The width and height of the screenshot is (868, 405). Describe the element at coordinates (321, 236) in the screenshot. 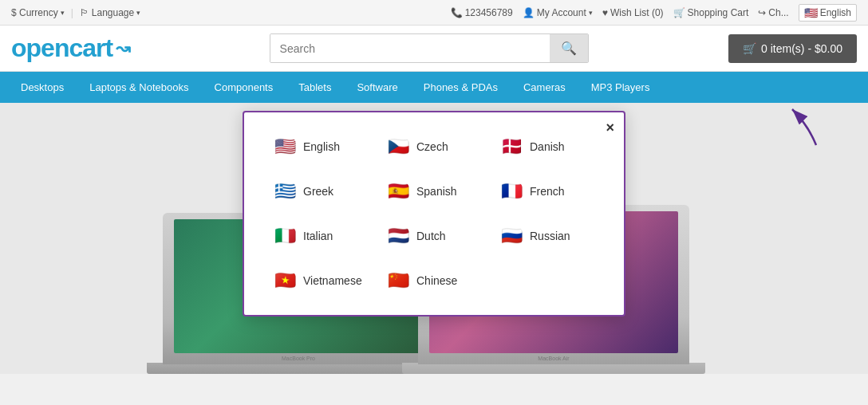

I see `lang-item-italian: 🇮🇹Italian` at that location.